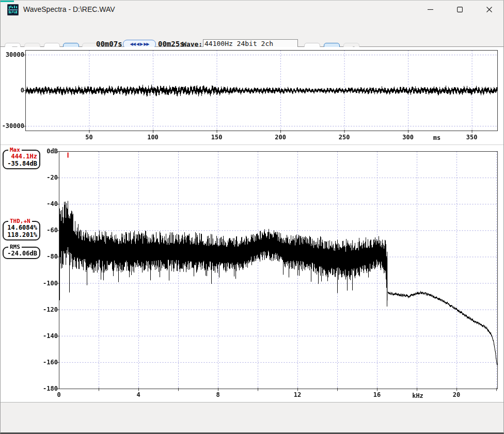  Describe the element at coordinates (252, 33) in the screenshot. I see `toolbar: 00m07s ◀◀ ◀ ▶ ▶▶ 00m25s Wave: FFT: fps: …` at that location.